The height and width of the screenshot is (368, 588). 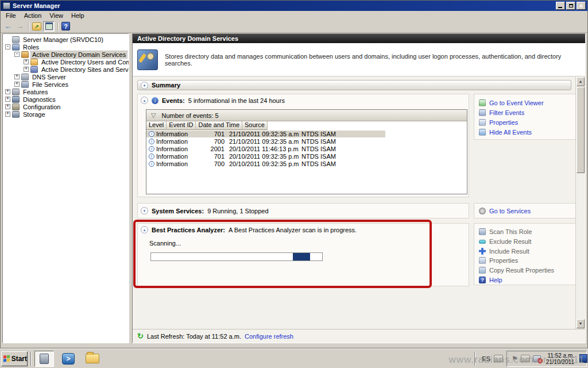 I want to click on action-link: Exclude Result, so click(x=528, y=241).